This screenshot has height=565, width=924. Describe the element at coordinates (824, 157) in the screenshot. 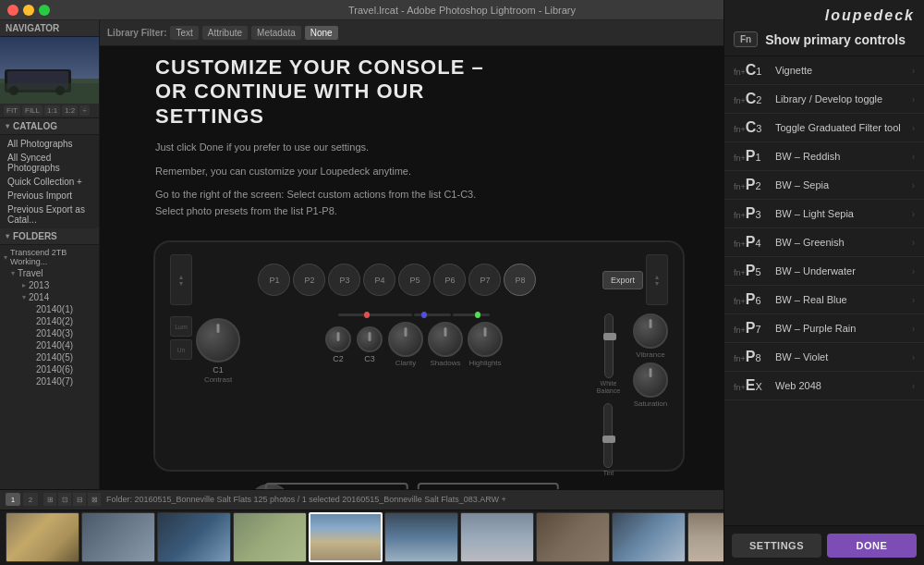

I see `control-p1: fn+P1 BW – Reddish ›` at that location.